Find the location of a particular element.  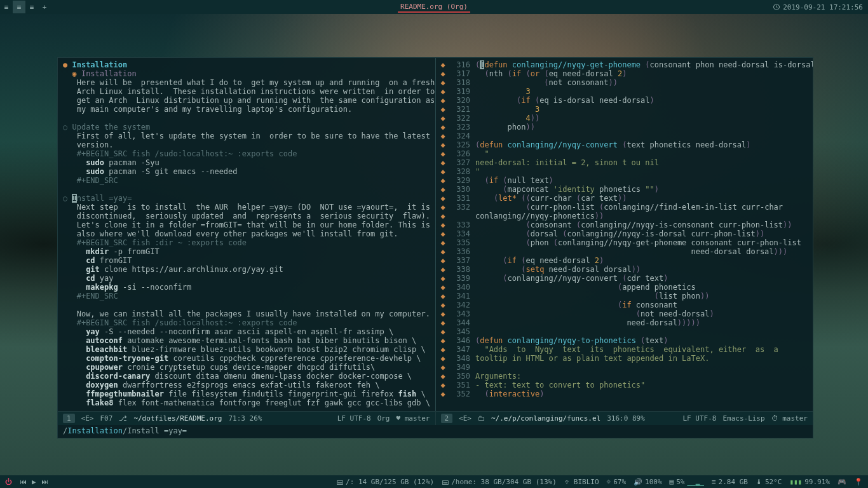

folder-icon: 🗀 is located at coordinates (482, 418).